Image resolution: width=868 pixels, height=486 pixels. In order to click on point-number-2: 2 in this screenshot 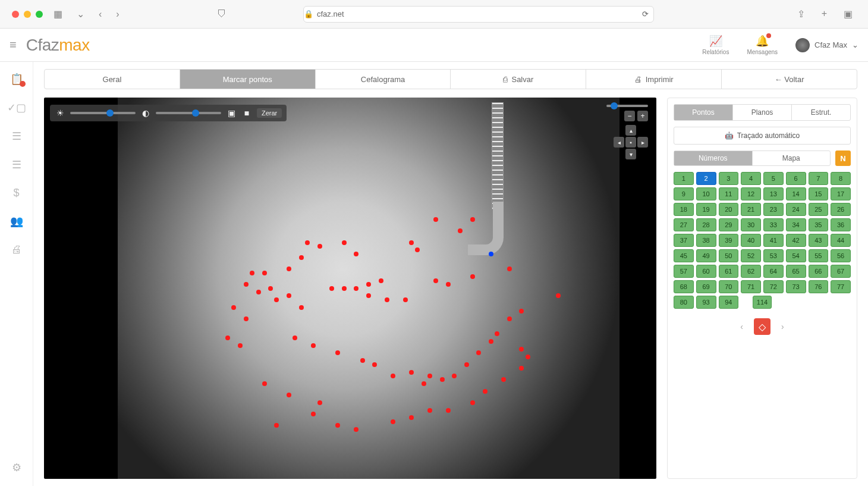, I will do `click(706, 178)`.